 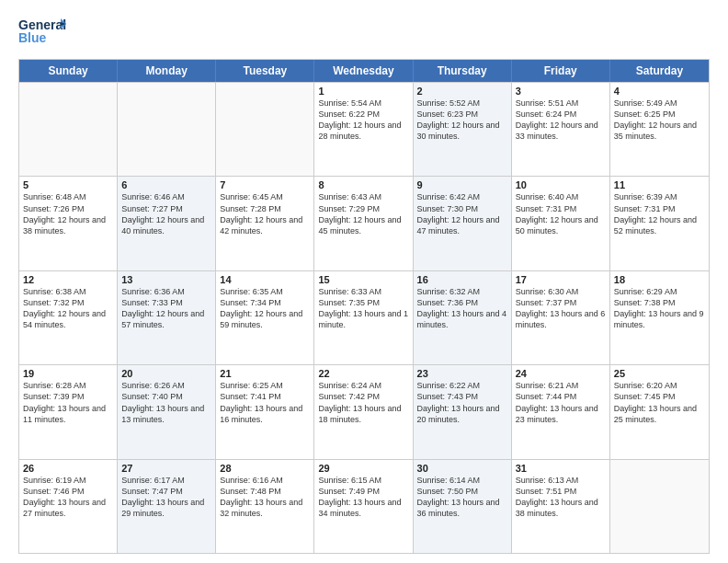 I want to click on day-number: 1, so click(x=363, y=91).